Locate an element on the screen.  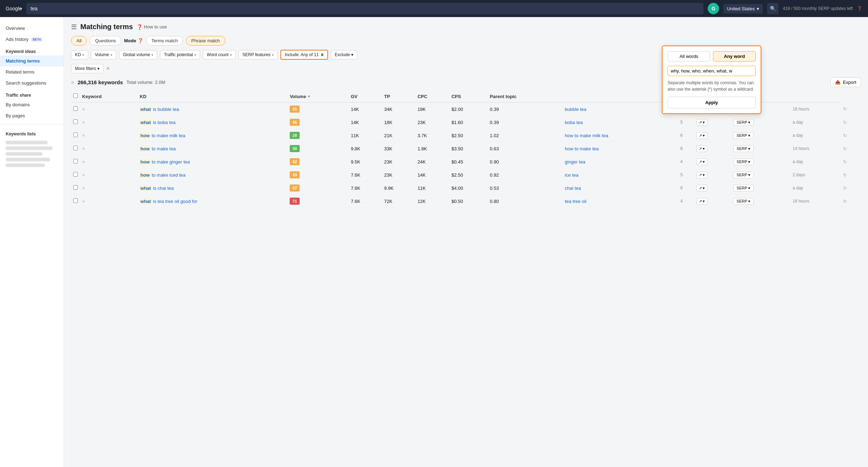
row-refresh-cell: ↻ is located at coordinates (851, 149).